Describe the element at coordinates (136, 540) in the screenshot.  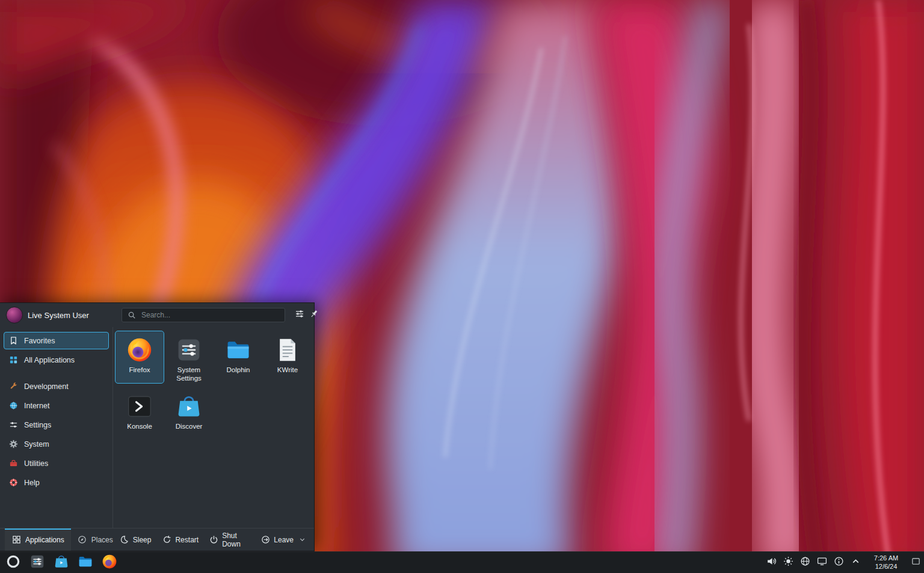
I see `sleep-button: Sleep` at that location.